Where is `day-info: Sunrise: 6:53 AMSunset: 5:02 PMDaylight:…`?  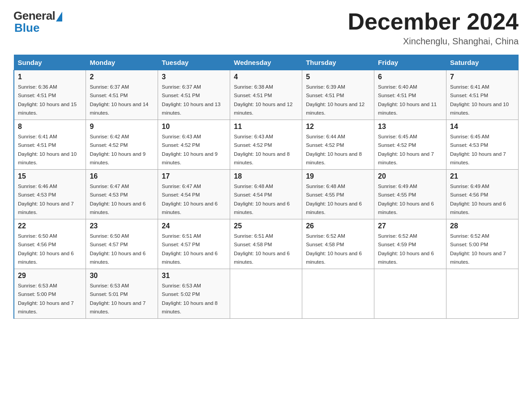 day-info: Sunrise: 6:53 AMSunset: 5:02 PMDaylight:… is located at coordinates (190, 299).